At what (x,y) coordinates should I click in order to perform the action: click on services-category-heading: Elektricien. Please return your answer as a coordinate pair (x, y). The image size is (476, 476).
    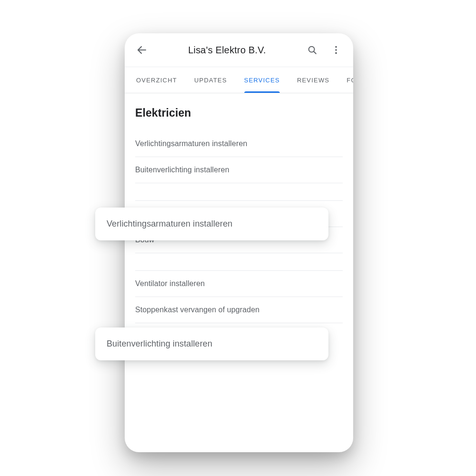
    Looking at the image, I should click on (239, 113).